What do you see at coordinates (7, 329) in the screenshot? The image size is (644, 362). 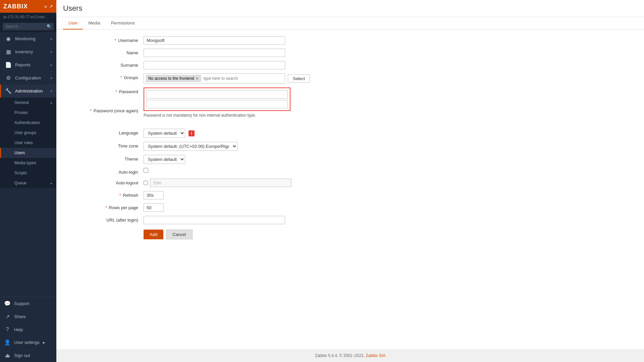 I see `help-icon: ?` at bounding box center [7, 329].